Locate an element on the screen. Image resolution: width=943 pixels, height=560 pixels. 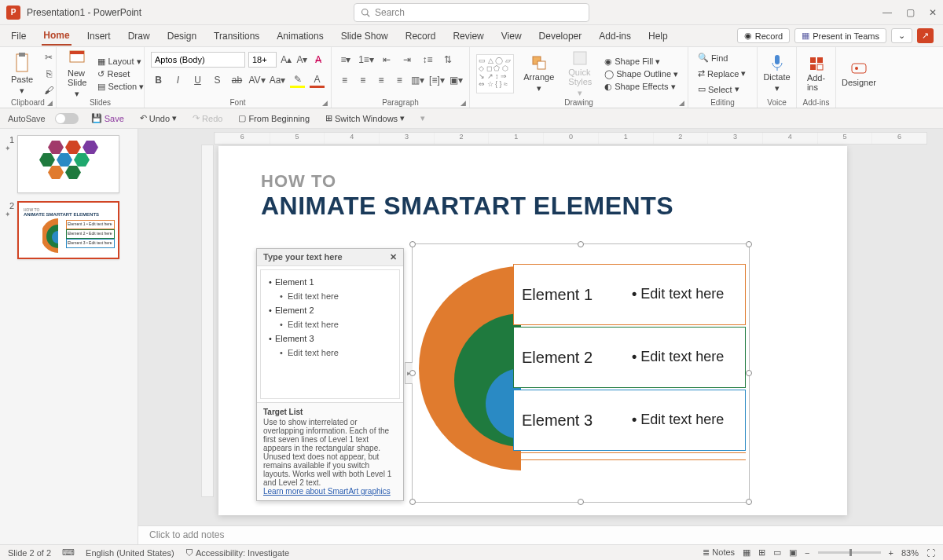
smartart-element-name: Element 2 is located at coordinates (577, 358).